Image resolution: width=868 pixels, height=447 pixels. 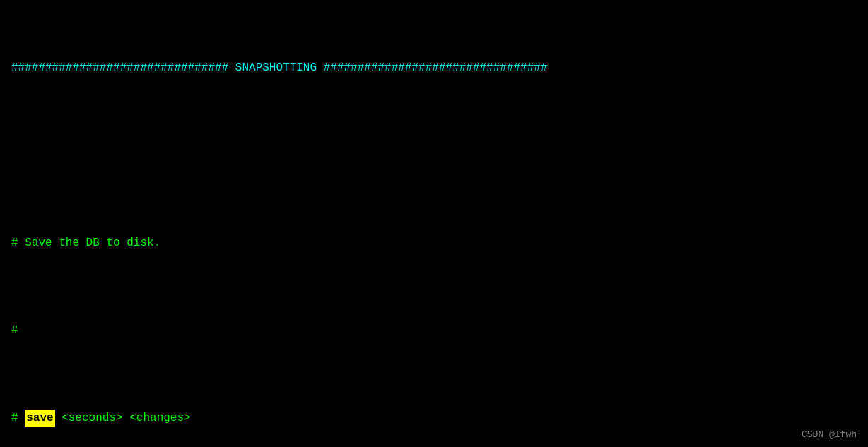 What do you see at coordinates (280, 68) in the screenshot?
I see `header-text: ################################ SNAPSHO…` at bounding box center [280, 68].